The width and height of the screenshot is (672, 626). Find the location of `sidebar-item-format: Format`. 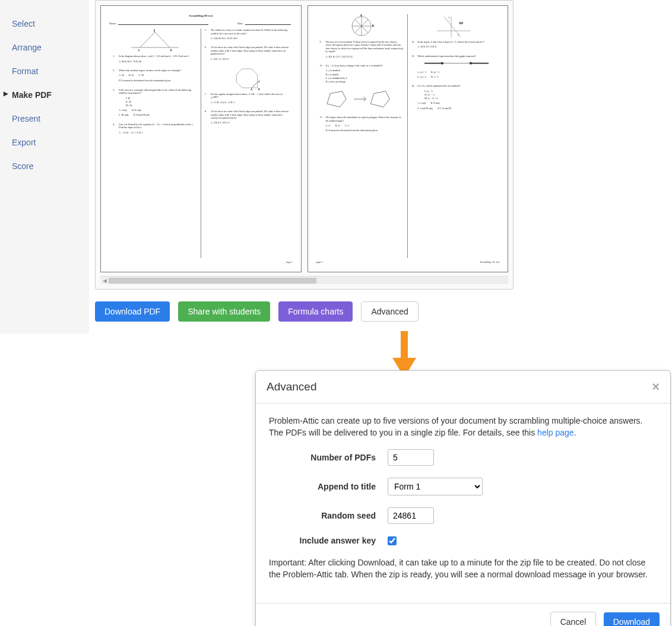

sidebar-item-format: Format is located at coordinates (45, 71).